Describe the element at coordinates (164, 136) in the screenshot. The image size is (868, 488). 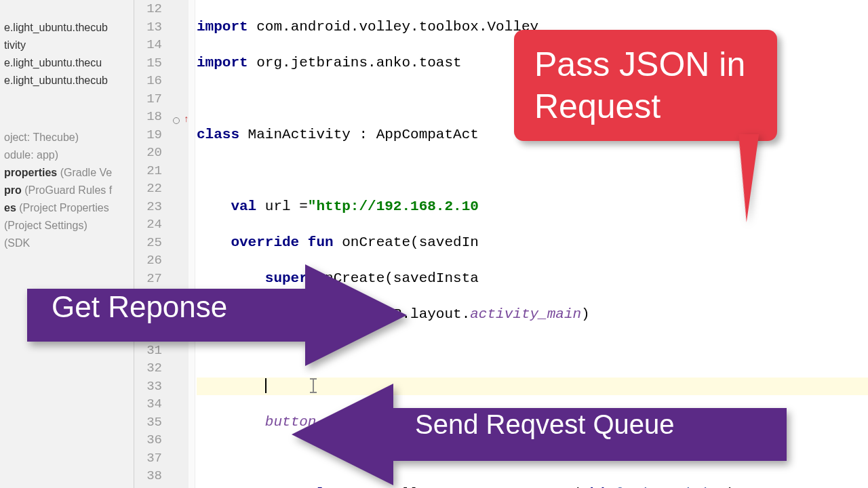
I see `line-number: 19` at that location.